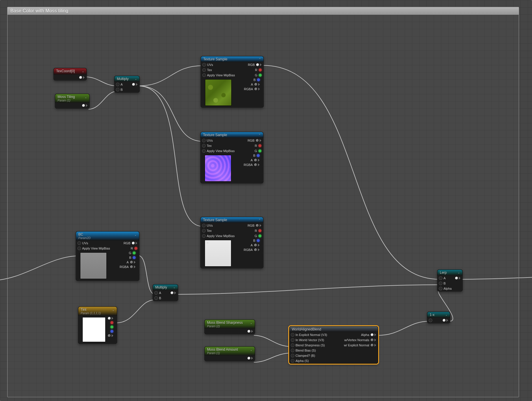 The width and height of the screenshot is (532, 401). Describe the element at coordinates (439, 315) in the screenshot. I see `node-header: 1-x ⌄` at that location.